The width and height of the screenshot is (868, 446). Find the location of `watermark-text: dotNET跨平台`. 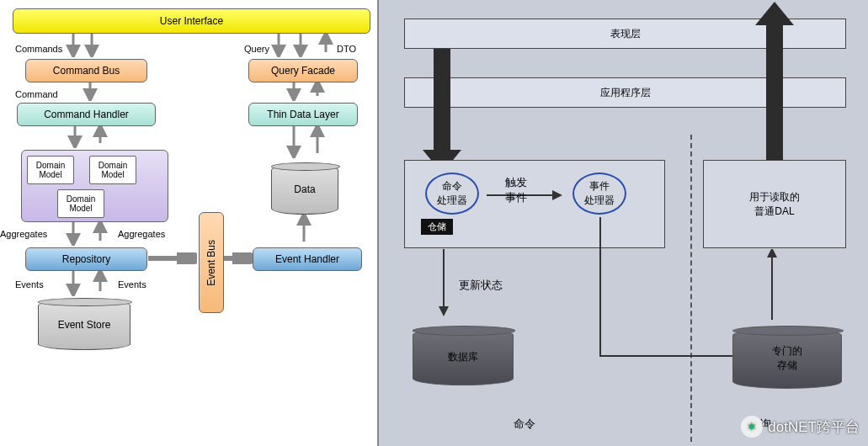

watermark-text: dotNET跨平台 is located at coordinates (813, 427).